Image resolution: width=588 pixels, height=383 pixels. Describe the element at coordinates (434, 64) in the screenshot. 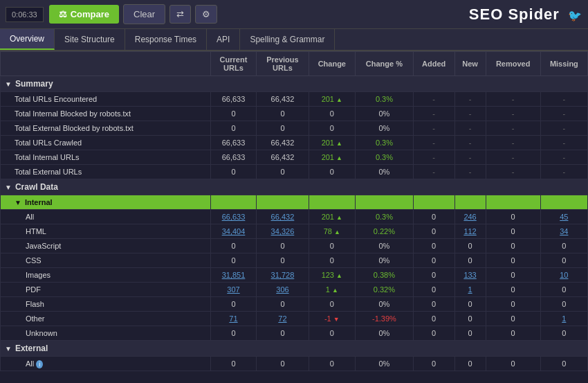

I see `col-header-added: Added` at that location.